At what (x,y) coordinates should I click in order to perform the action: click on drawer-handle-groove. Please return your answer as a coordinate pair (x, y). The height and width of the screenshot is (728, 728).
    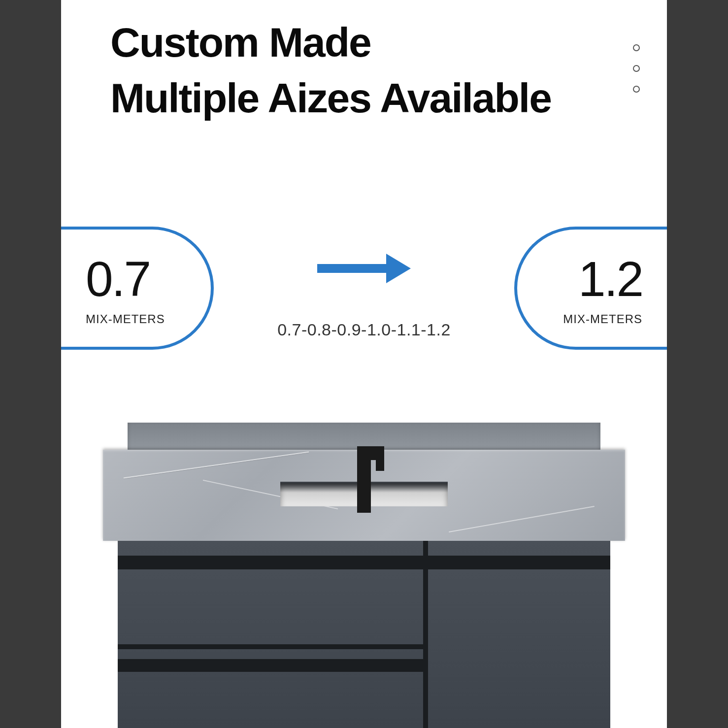
    Looking at the image, I should click on (270, 665).